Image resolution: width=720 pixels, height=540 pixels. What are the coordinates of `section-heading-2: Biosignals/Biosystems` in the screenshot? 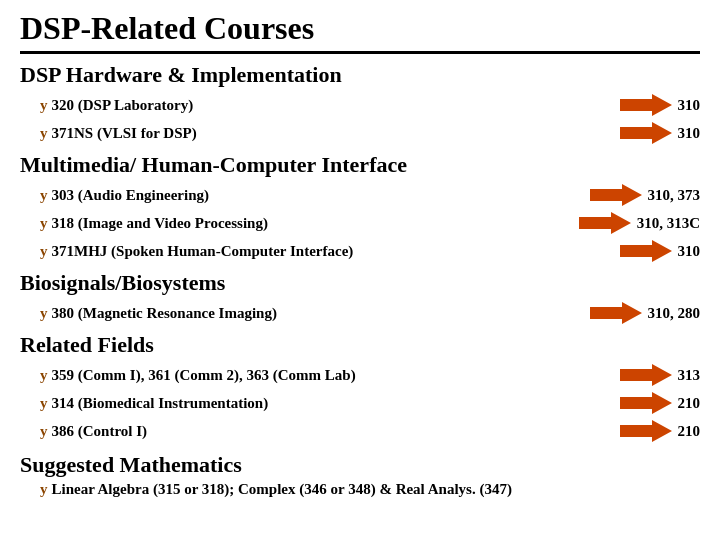 It's located at (360, 283).